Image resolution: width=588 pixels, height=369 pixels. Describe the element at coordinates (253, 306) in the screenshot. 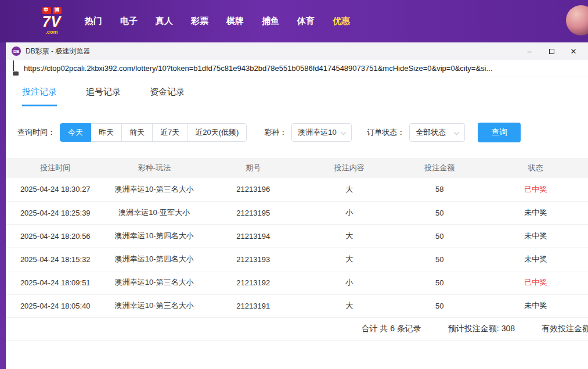

I see `cell-issue: 21213191` at that location.